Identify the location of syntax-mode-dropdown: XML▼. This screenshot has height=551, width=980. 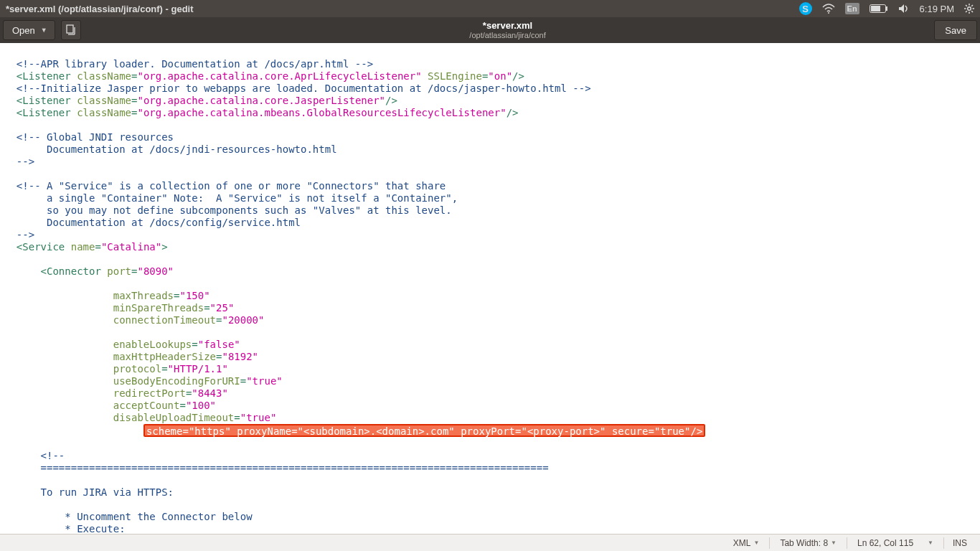
(746, 543).